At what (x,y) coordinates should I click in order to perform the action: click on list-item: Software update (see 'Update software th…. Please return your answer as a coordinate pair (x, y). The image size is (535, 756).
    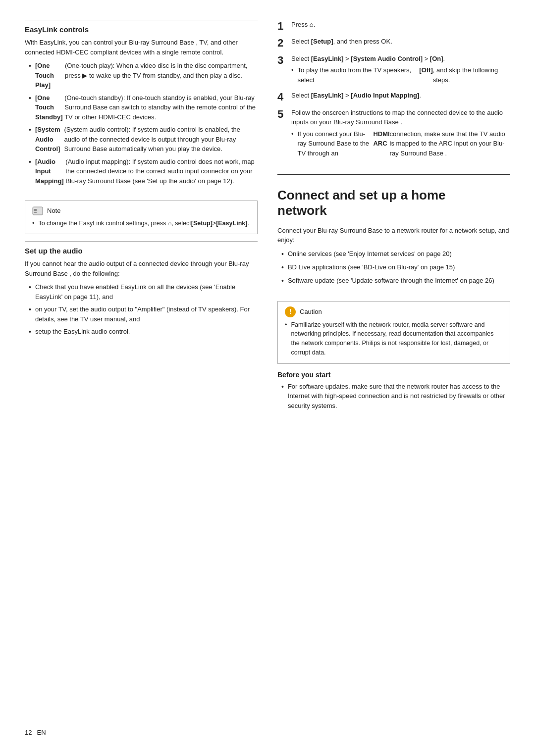
    Looking at the image, I should click on (394, 281).